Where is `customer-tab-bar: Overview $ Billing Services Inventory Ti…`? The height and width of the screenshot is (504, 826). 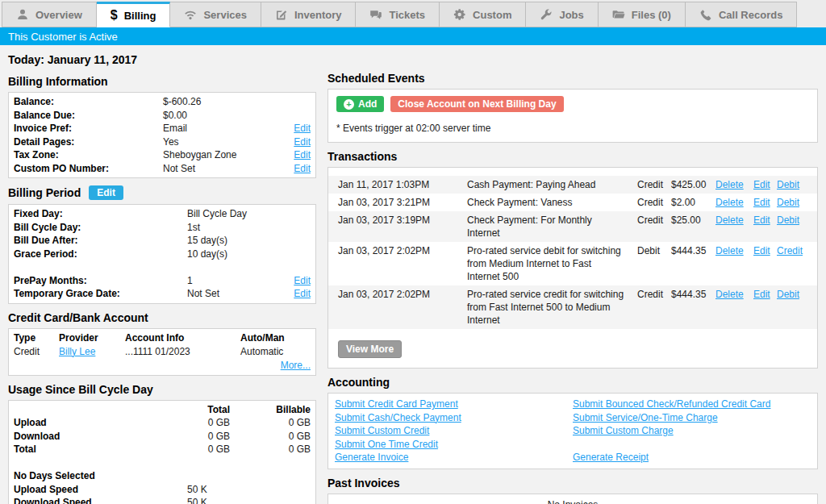
customer-tab-bar: Overview $ Billing Services Inventory Ti… is located at coordinates (413, 14).